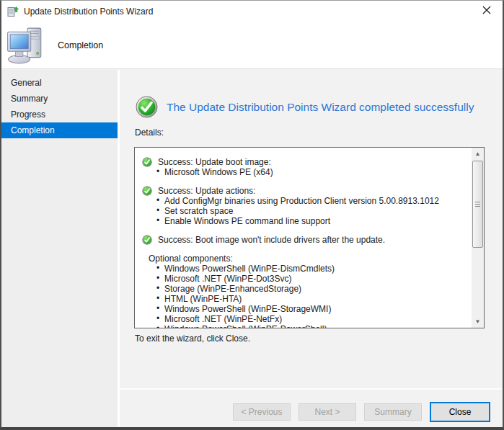 The height and width of the screenshot is (430, 504). Describe the element at coordinates (460, 412) in the screenshot. I see `close-button: Close` at that location.